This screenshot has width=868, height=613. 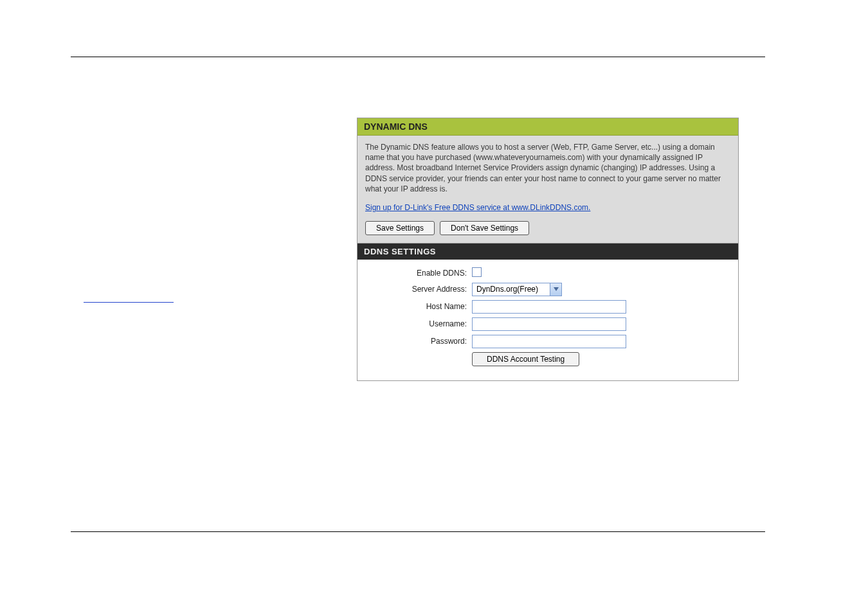 What do you see at coordinates (548, 252) in the screenshot?
I see `settings-title: DDNS SETTINGS` at bounding box center [548, 252].